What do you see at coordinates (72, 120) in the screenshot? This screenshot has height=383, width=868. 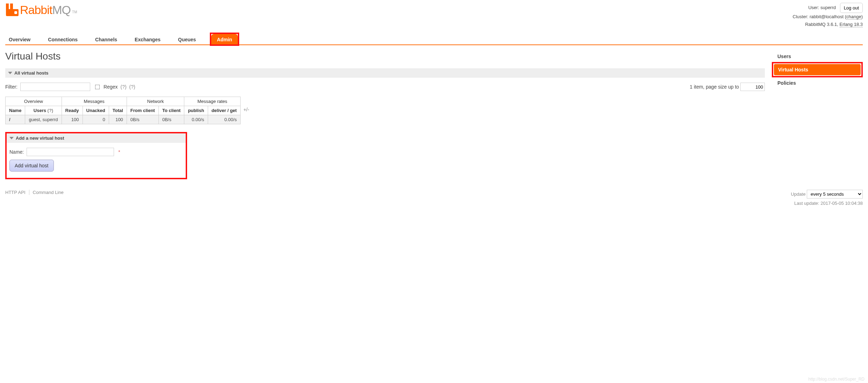 I see `cell-ready: 100` at bounding box center [72, 120].